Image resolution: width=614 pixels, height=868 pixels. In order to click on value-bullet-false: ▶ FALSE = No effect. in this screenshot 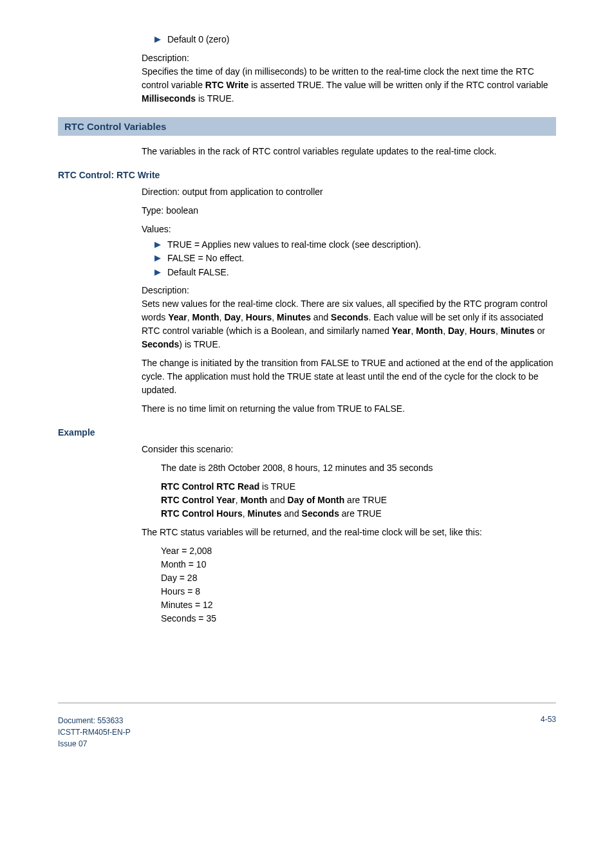, I will do `click(355, 259)`.